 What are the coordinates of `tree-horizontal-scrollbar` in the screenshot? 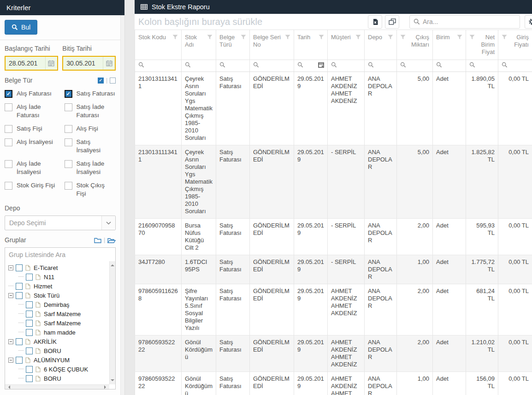 It's located at (57, 387).